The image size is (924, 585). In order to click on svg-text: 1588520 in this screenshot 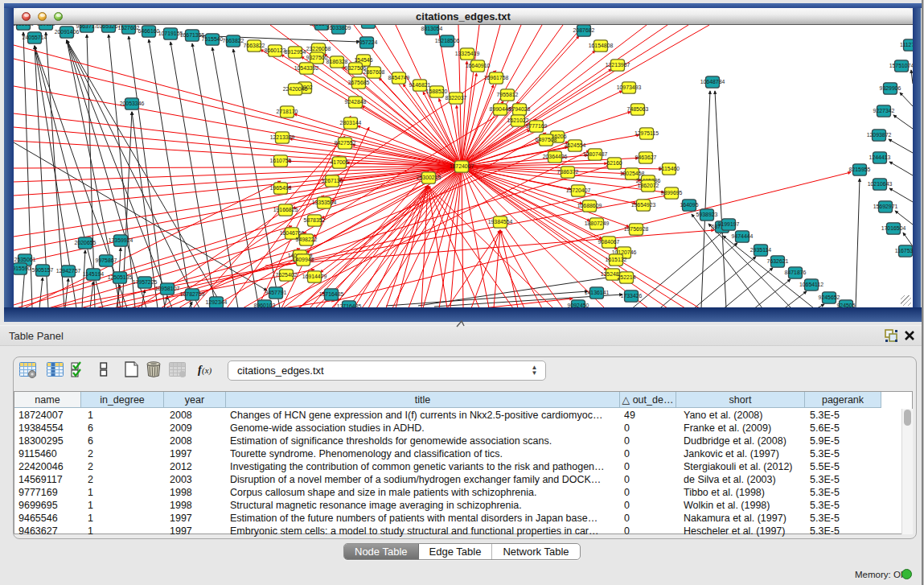, I will do `click(437, 92)`.